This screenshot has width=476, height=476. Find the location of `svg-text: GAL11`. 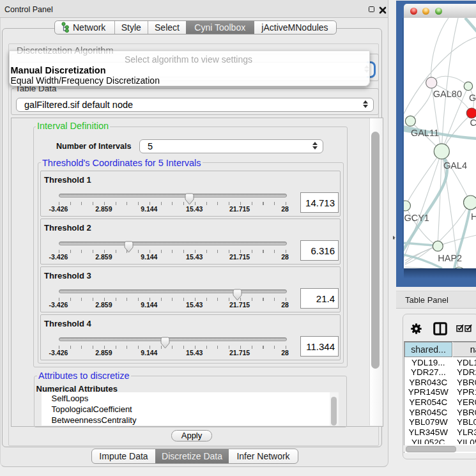

svg-text: GAL11 is located at coordinates (424, 133).